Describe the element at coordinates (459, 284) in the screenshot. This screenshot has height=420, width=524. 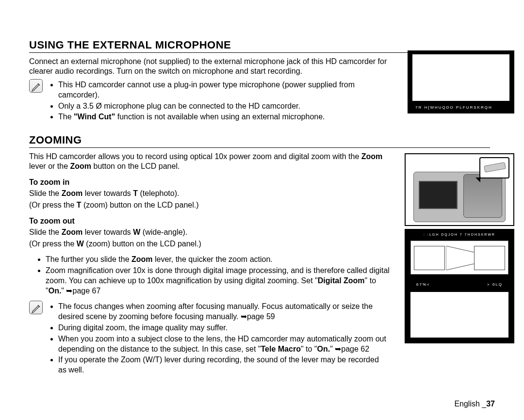
I see `figure-labels-bottom: 67%< > 0LQ` at that location.